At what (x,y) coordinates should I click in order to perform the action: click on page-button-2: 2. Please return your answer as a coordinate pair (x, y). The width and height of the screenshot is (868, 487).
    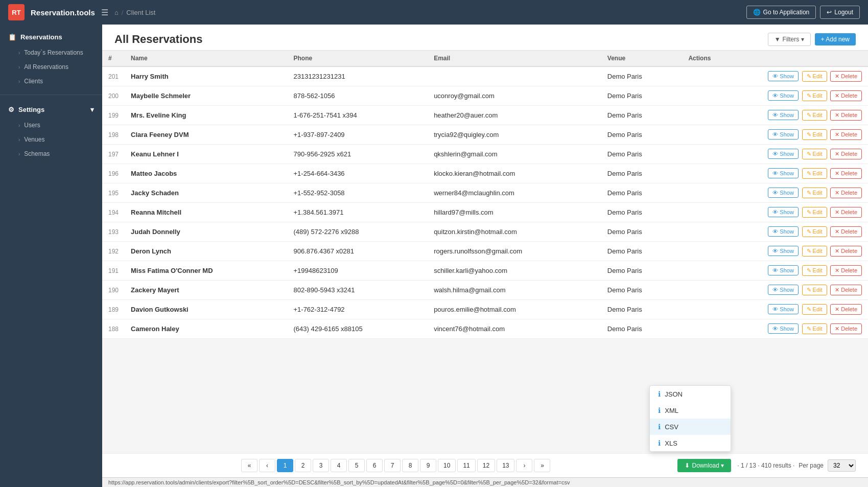
    Looking at the image, I should click on (303, 466).